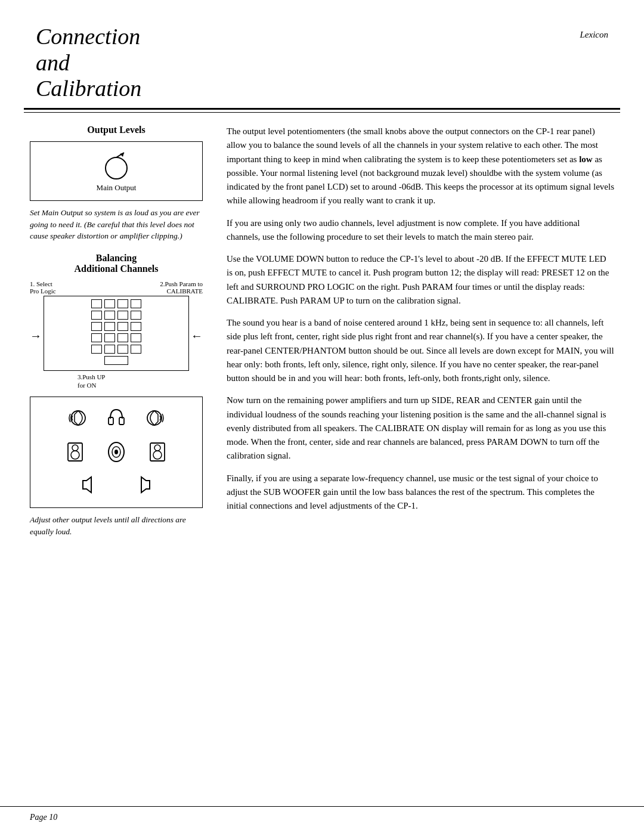  Describe the element at coordinates (88, 63) in the screenshot. I see `page-title: Connection and Calibration` at that location.